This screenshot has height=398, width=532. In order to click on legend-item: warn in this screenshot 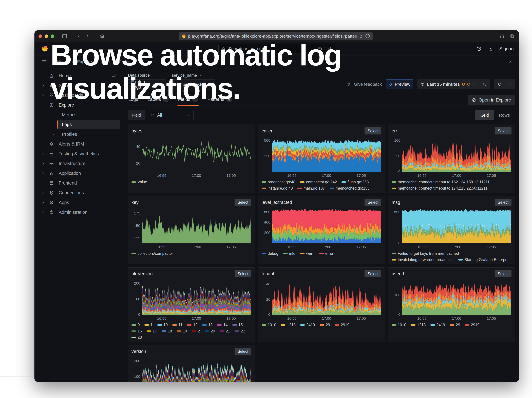, I will do `click(307, 253)`.